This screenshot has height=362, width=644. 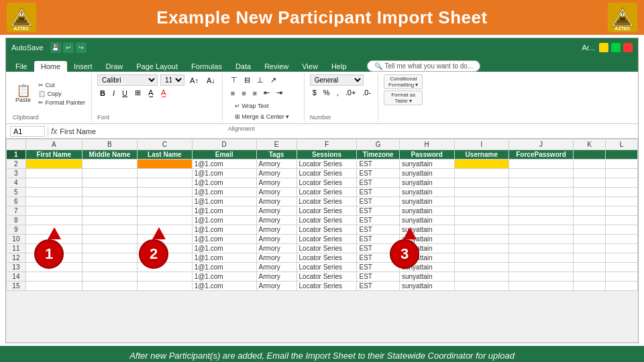 What do you see at coordinates (224, 239) in the screenshot?
I see `cell-0-row-10: 1@1.com` at bounding box center [224, 239].